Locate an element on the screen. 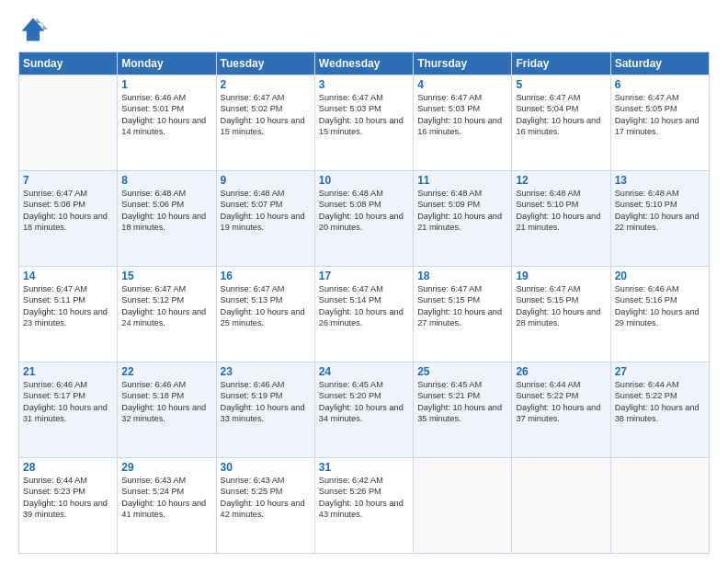  daylight-text: Daylight: 10 hours and 27 minutes. is located at coordinates (462, 318).